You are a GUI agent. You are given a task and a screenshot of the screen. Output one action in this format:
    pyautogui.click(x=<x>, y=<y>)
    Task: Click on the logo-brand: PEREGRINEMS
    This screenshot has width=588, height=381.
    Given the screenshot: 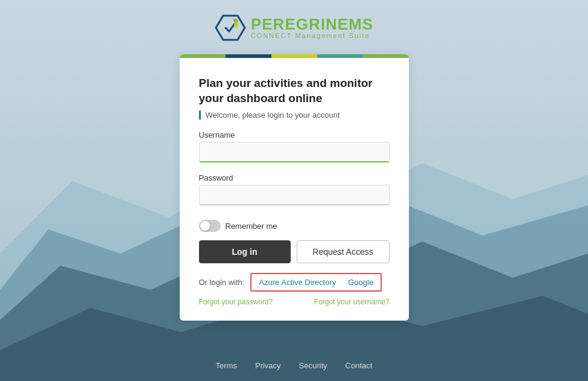 What is the action you would take?
    pyautogui.click(x=312, y=24)
    